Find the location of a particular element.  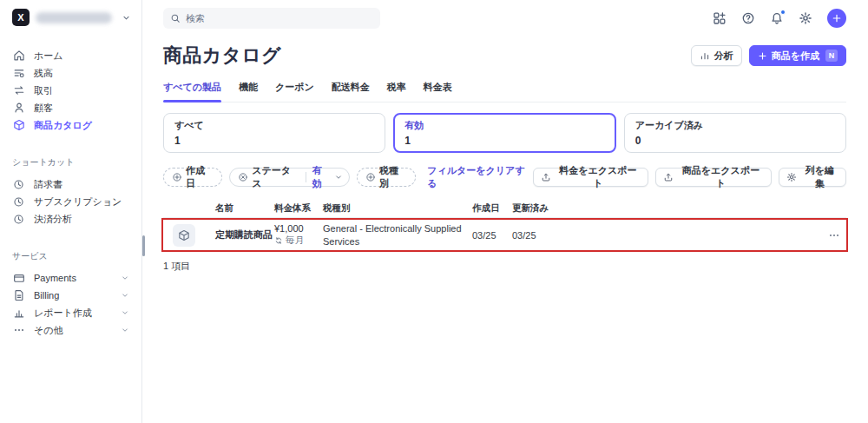

bar-chart-icon is located at coordinates (705, 56).